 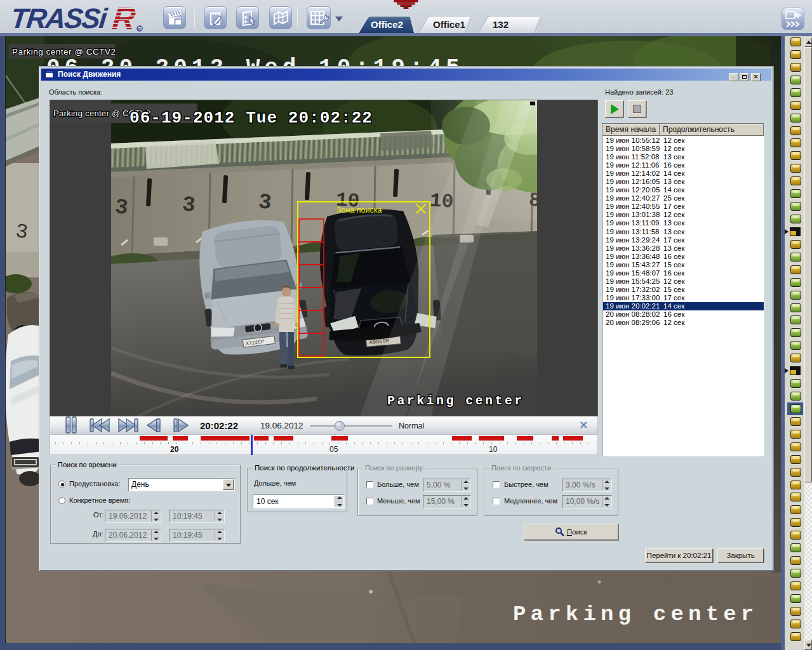 I want to click on svg-text: Parking center @ CCTV2, so click(x=64, y=52).